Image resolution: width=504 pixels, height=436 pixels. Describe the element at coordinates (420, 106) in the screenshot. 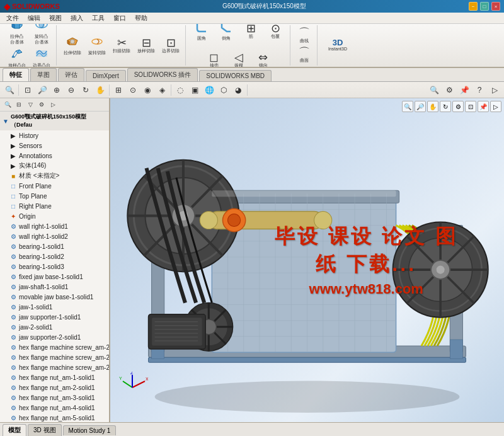

I see `view-zoom-button: 🔎` at that location.